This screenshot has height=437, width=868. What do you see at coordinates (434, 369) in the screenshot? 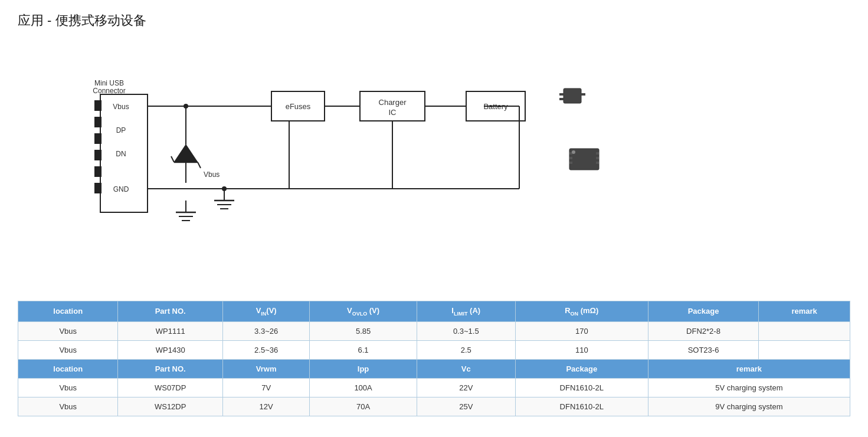
I see `table2-header-row: location Part NO. Vrwm Ipp Vc Package re…` at bounding box center [434, 369].